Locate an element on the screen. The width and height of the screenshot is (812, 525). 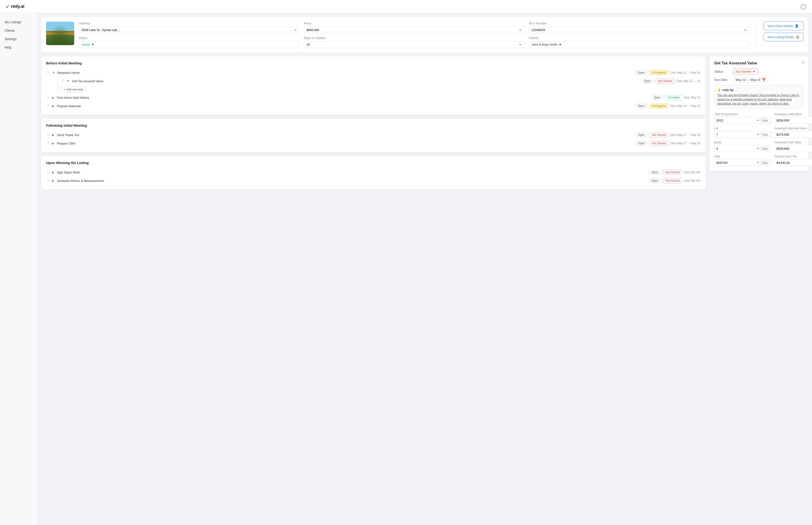
task-name-schedule-photos: Schedule Photos & Measurements is located at coordinates (352, 181).